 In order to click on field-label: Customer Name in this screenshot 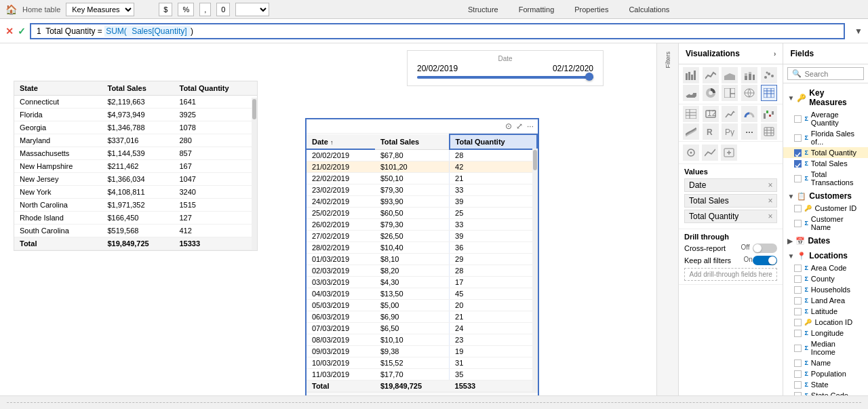, I will do `click(834, 223)`.